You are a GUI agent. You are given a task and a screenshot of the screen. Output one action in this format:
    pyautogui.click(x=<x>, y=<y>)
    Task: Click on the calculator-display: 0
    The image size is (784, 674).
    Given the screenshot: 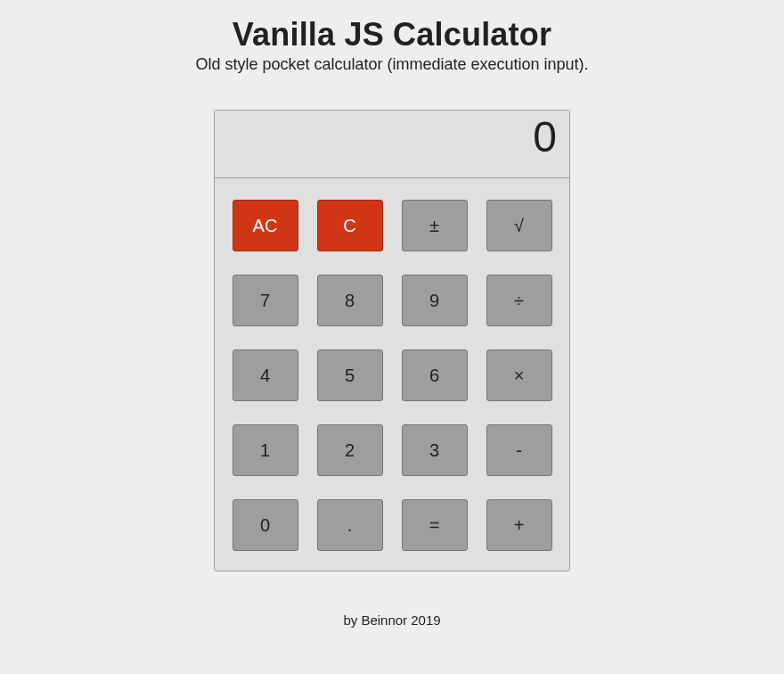 What is the action you would take?
    pyautogui.click(x=392, y=144)
    